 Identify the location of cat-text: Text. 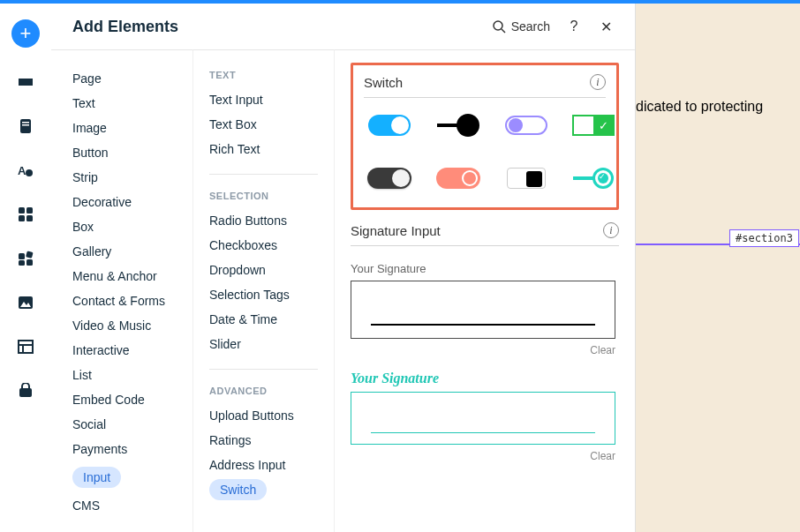
(122, 103).